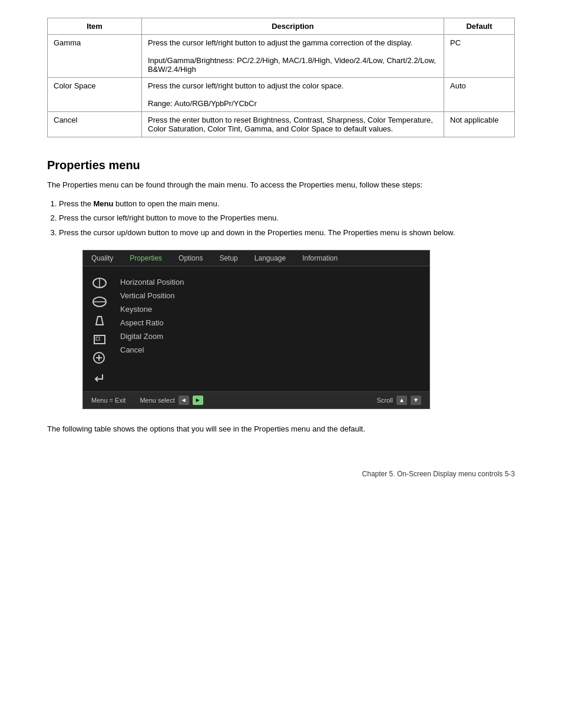 This screenshot has width=562, height=728. What do you see at coordinates (270, 258) in the screenshot?
I see `osd-nav-language: Language` at bounding box center [270, 258].